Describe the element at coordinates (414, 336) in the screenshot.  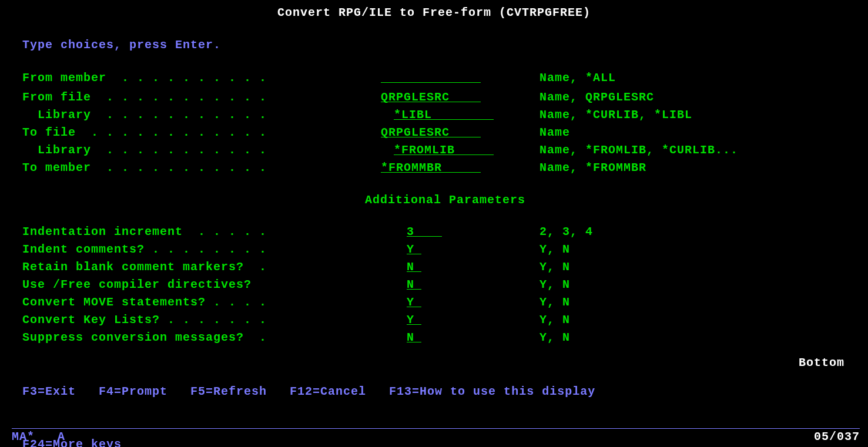
I see `suppress-msg-input: N` at that location.